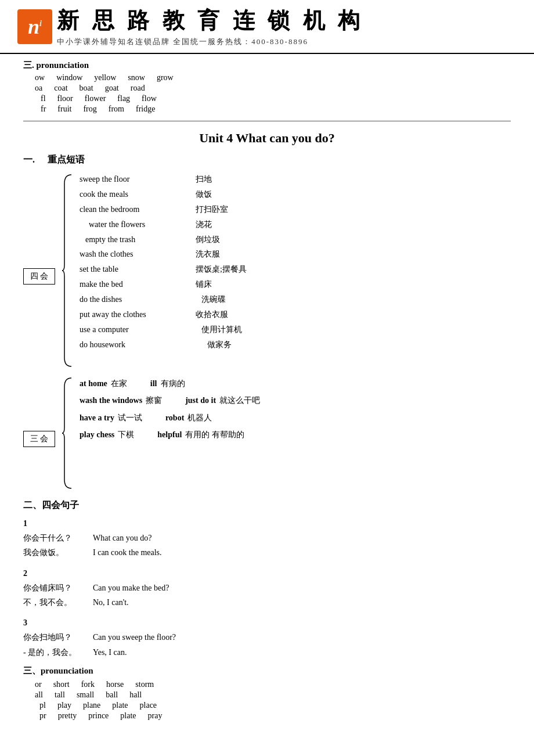 This screenshot has height=756, width=534. I want to click on three-vocab-zh: 机器人, so click(200, 418).